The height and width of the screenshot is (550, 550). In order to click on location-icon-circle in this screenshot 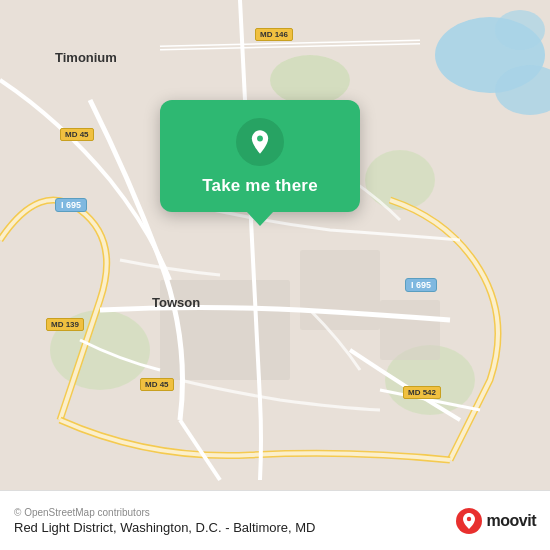, I will do `click(260, 142)`.